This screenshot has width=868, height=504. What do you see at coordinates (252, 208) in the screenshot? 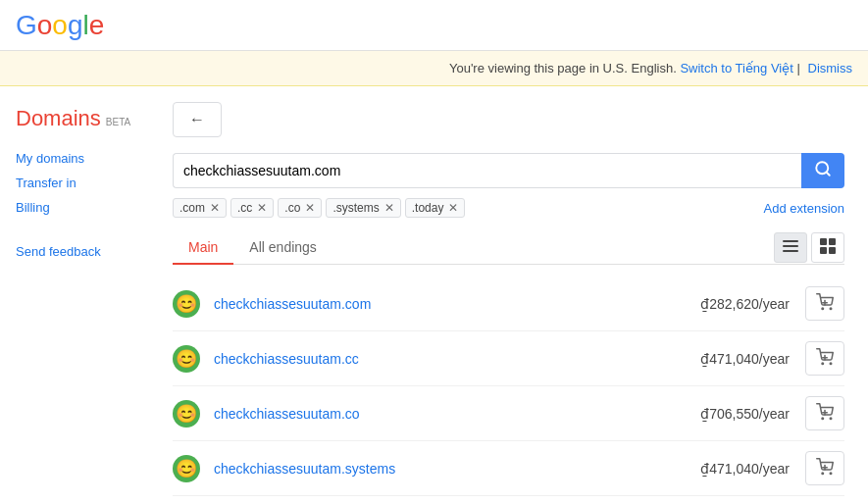
I see `ext-tag-cc: .cc ✕` at bounding box center [252, 208].